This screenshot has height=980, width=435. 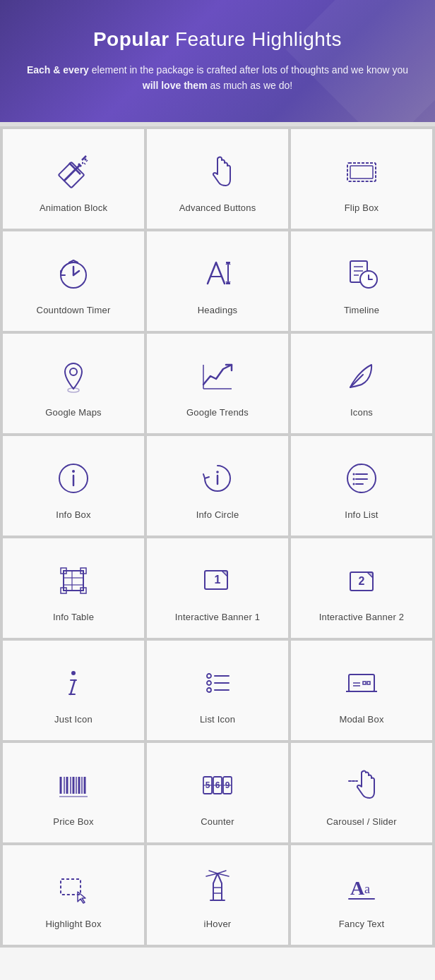 What do you see at coordinates (218, 274) in the screenshot?
I see `headings-icon` at bounding box center [218, 274].